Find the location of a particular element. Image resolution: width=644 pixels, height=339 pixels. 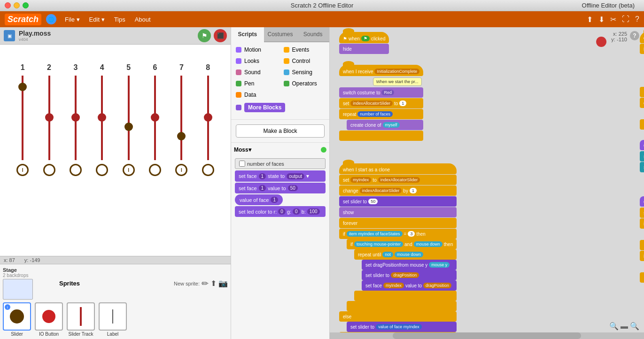

sprite-item-slider: i Slider is located at coordinates (17, 319).